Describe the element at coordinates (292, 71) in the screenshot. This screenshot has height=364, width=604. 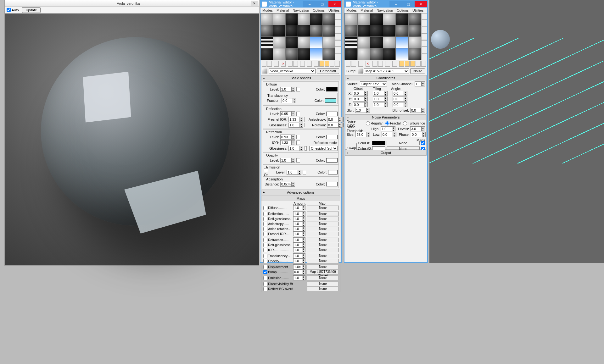
I see `material-name-select: Voda_veronika` at that location.